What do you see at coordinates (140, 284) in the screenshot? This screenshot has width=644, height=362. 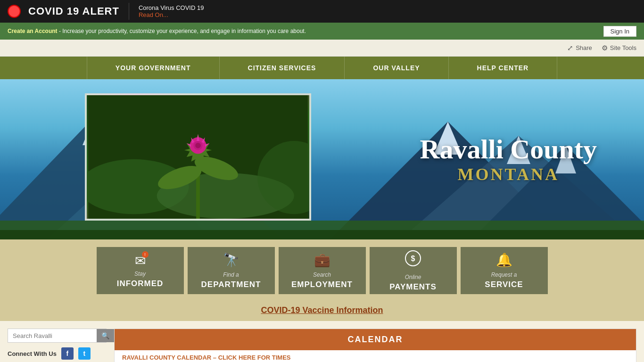 I see `informed-main-label: INFORMED` at bounding box center [140, 284].